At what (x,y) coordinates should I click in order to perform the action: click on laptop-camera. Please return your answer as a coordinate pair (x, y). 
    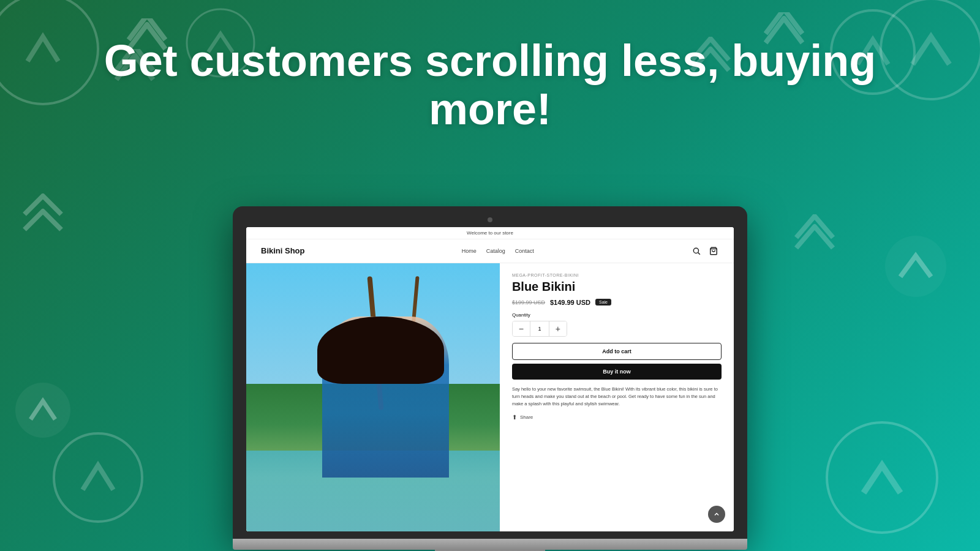
    Looking at the image, I should click on (490, 220).